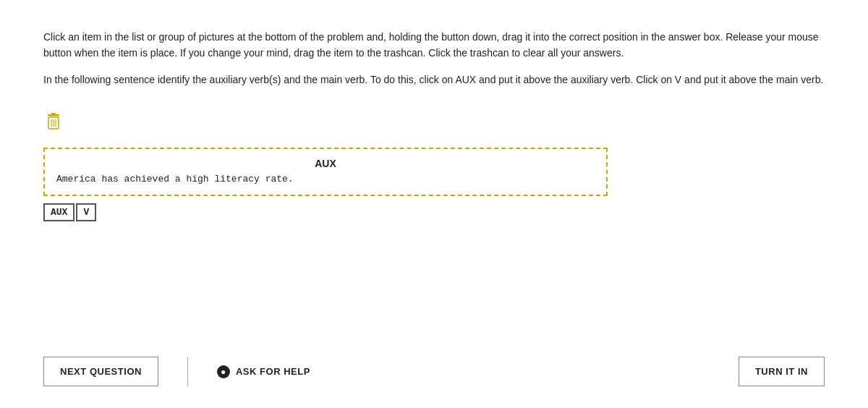 The width and height of the screenshot is (868, 408). What do you see at coordinates (434, 45) in the screenshot?
I see `instruction-paragraph-1: Click an item in the list or group of pi…` at bounding box center [434, 45].